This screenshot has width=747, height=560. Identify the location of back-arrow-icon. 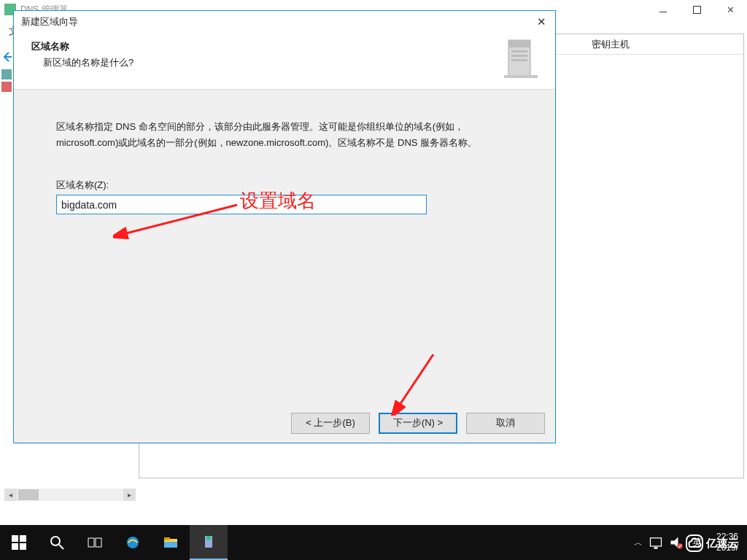
(7, 57).